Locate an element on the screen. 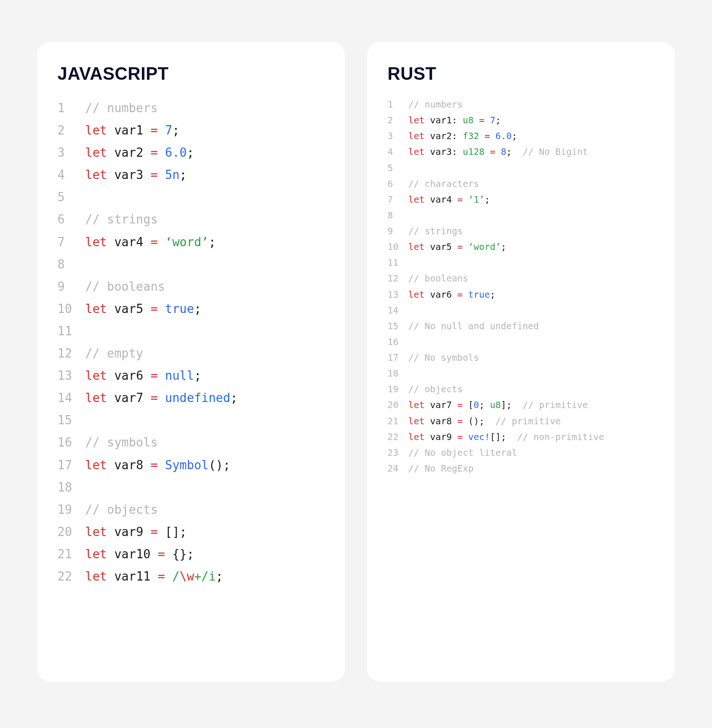 The width and height of the screenshot is (712, 728). code-line: 22let var11 = /\w+/i; is located at coordinates (191, 576).